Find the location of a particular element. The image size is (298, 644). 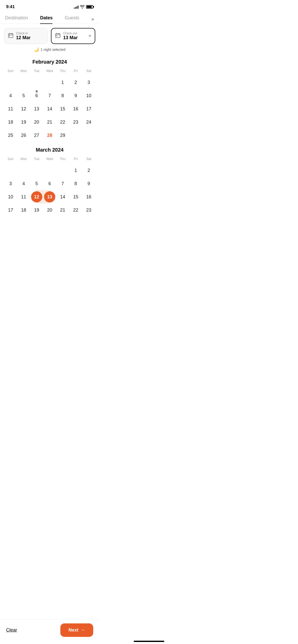

check-out-calendar-icon is located at coordinates (58, 36).